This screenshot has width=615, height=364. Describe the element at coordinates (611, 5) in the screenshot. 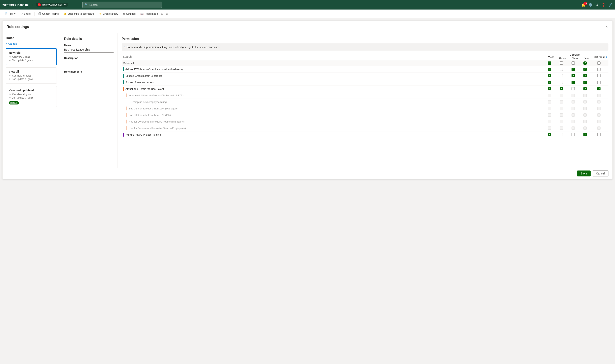

I see `apps-icon: 🔗` at that location.